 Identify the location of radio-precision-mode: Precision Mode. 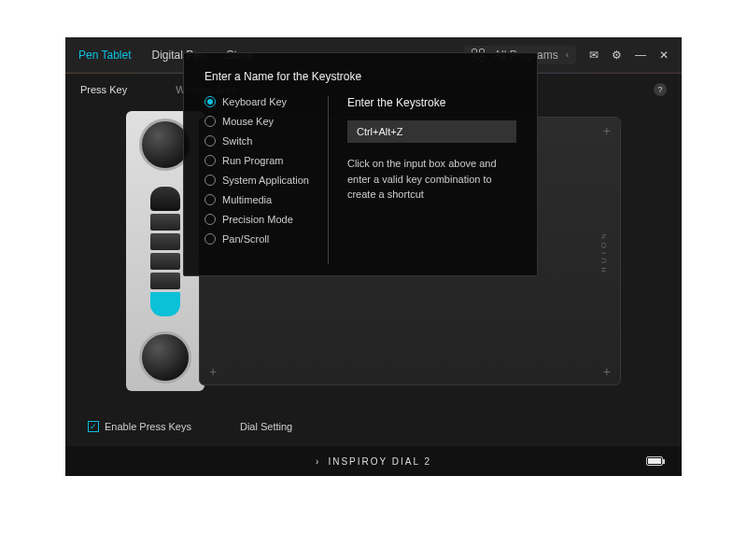
(257, 219).